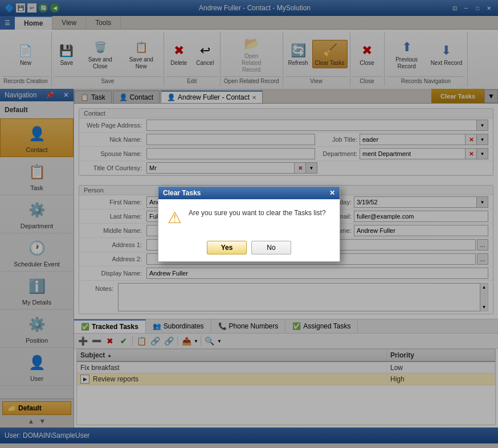 The image size is (498, 448). What do you see at coordinates (271, 248) in the screenshot?
I see `no-button: No` at bounding box center [271, 248].